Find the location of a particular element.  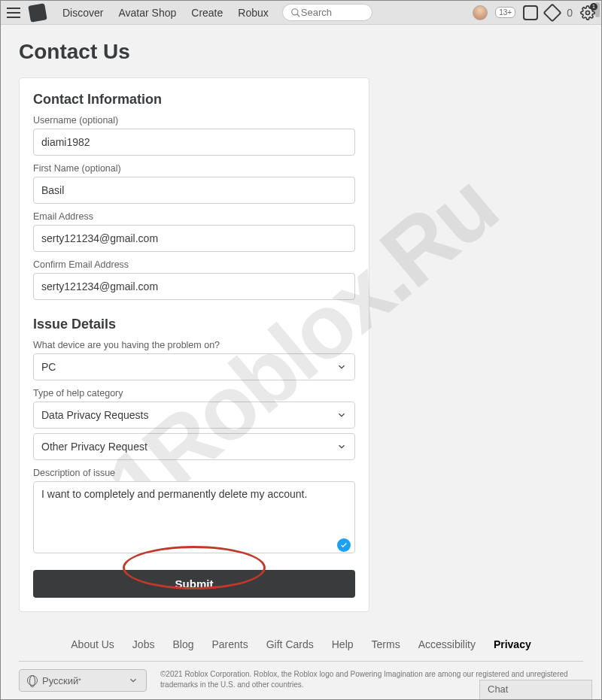

avatar is located at coordinates (480, 13).